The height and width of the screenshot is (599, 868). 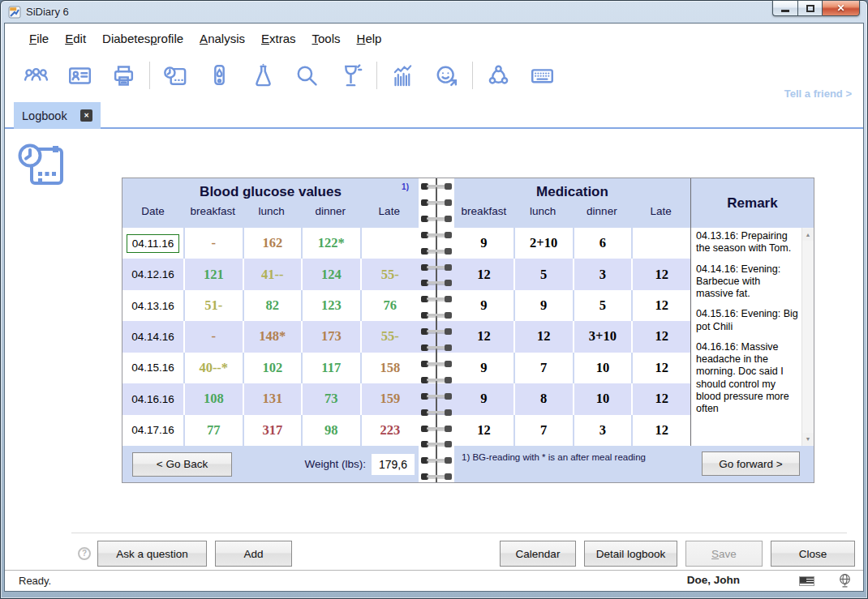 What do you see at coordinates (86, 115) in the screenshot?
I see `tab-close-icon: ✕` at bounding box center [86, 115].